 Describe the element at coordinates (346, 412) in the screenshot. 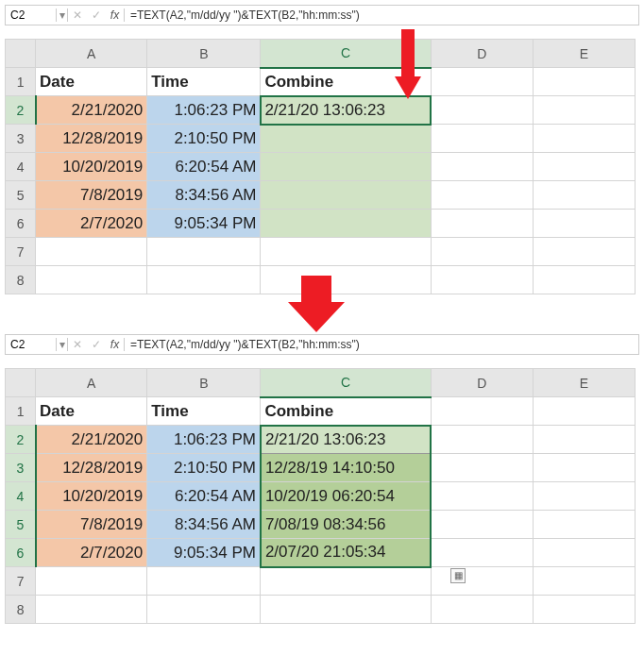

I see `header-combine: Combine` at that location.